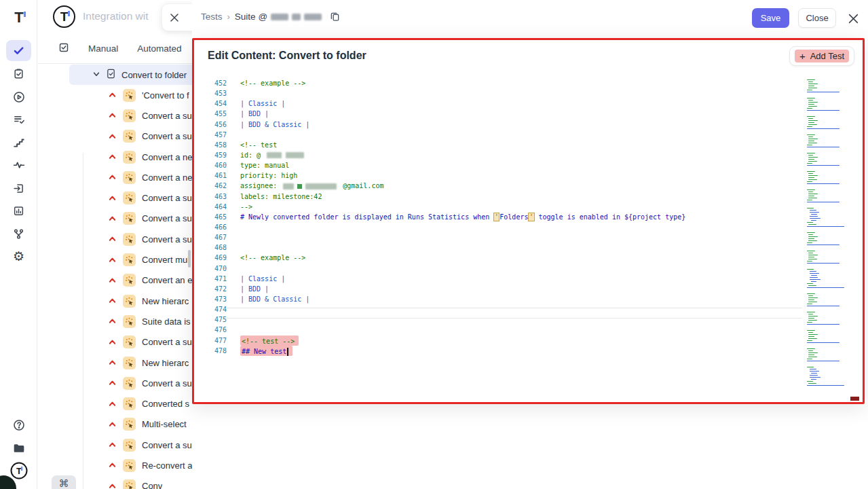 This screenshot has height=489, width=868. What do you see at coordinates (826, 240) in the screenshot?
I see `editor-minimap` at bounding box center [826, 240].